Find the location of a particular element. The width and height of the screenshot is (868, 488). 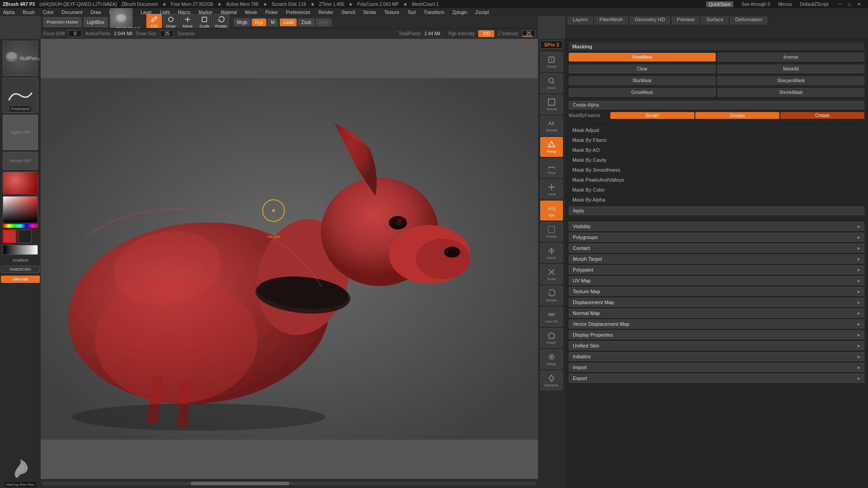

menu-tool: Tool is located at coordinates (411, 13).